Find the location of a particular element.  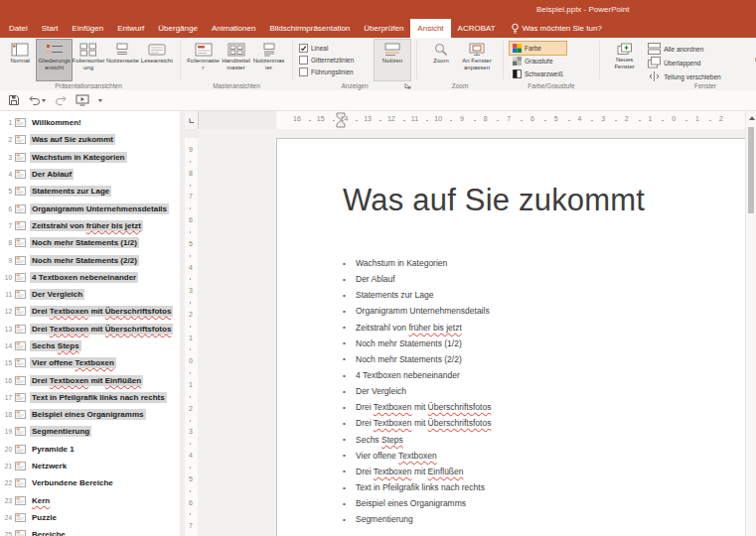

arrange-all-button: Alle anordnen is located at coordinates (697, 49).